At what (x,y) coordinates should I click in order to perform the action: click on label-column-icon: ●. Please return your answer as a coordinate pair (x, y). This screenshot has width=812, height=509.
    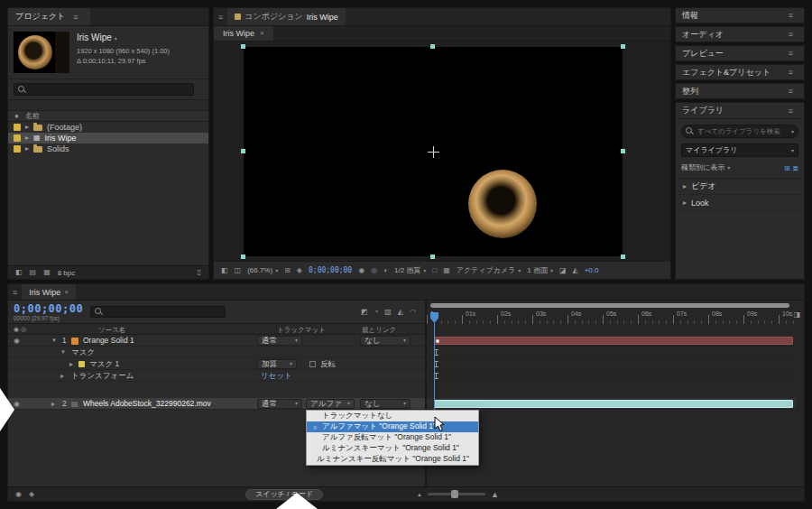
    Looking at the image, I should click on (16, 116).